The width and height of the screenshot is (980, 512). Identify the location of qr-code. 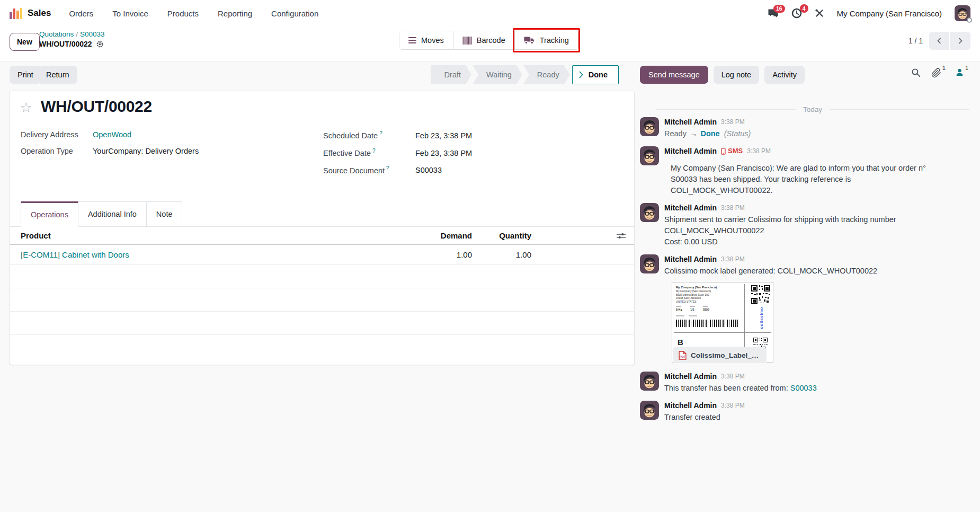
(761, 295).